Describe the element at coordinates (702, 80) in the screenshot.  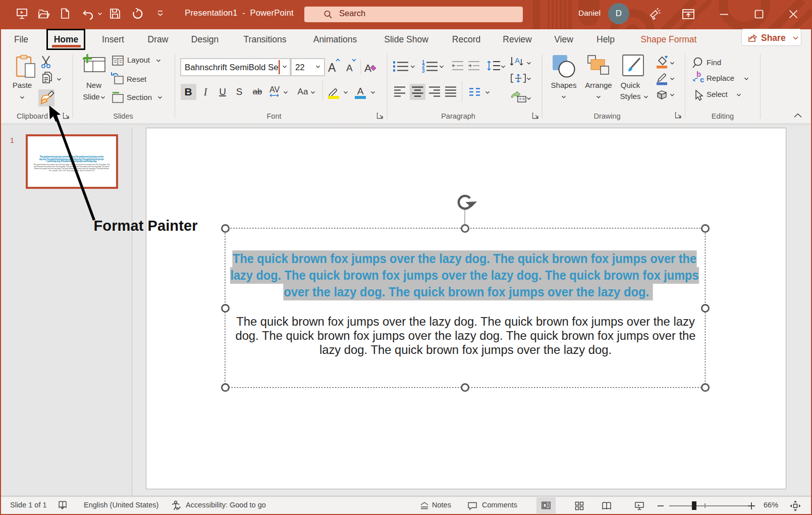
I see `svg-text: c` at that location.